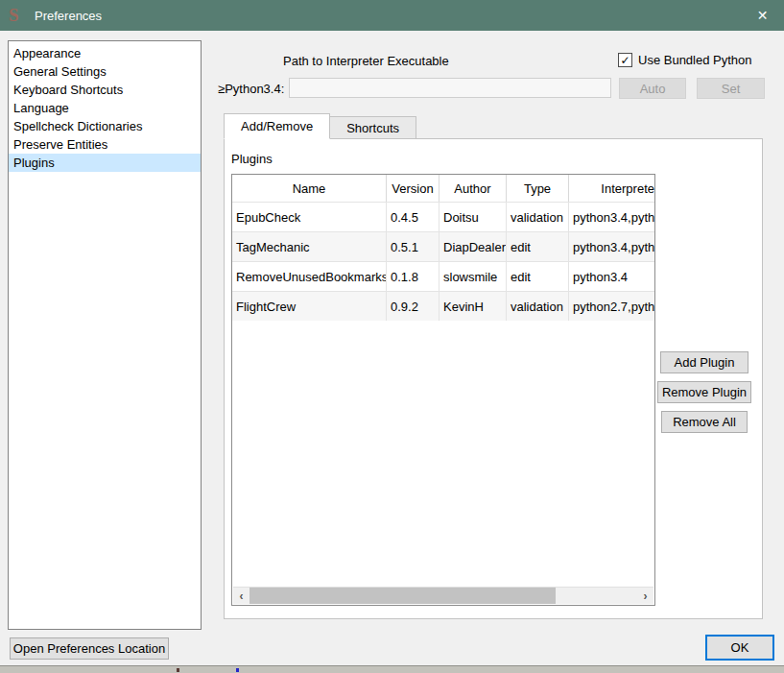  Describe the element at coordinates (242, 595) in the screenshot. I see `scroll-left-icon: ‹` at that location.